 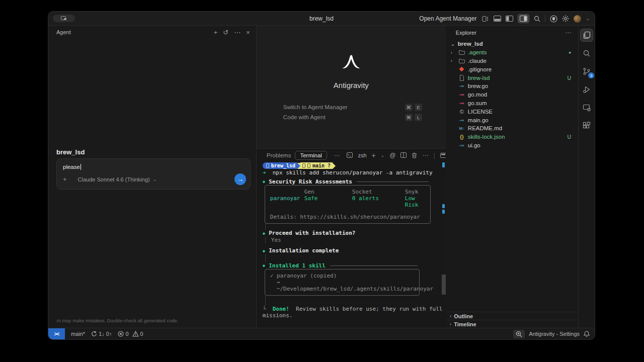 What do you see at coordinates (350, 244) in the screenshot?
I see `terminal-content: brew_lsd main ? ➜ npx skills add sheruco…` at bounding box center [350, 244].